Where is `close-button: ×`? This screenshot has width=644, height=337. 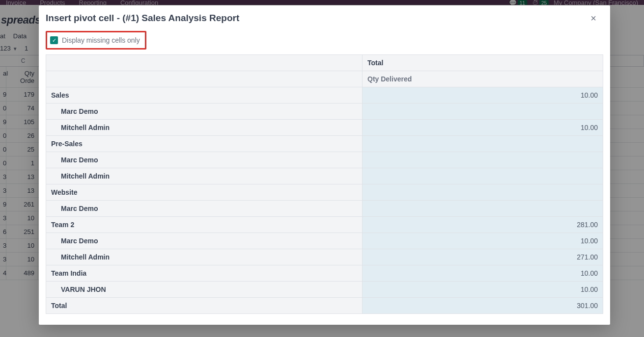
close-button: × is located at coordinates (593, 18).